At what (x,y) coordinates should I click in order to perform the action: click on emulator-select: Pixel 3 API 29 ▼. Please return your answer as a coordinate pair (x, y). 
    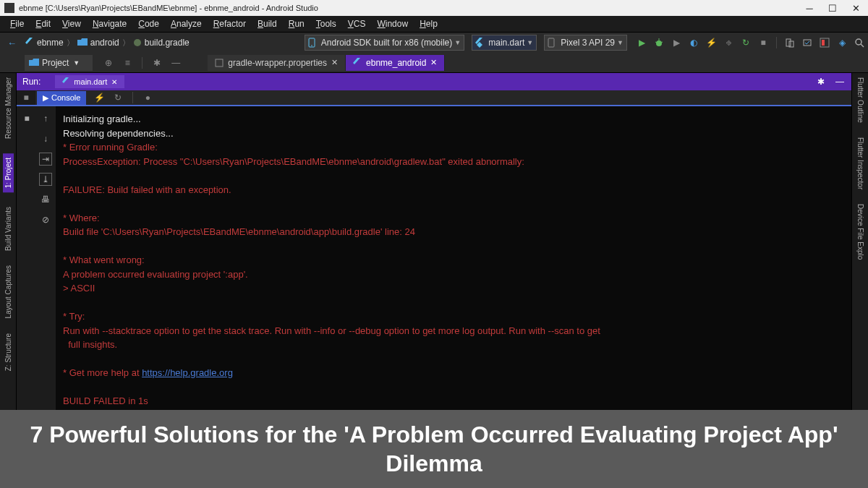
    Looking at the image, I should click on (586, 43).